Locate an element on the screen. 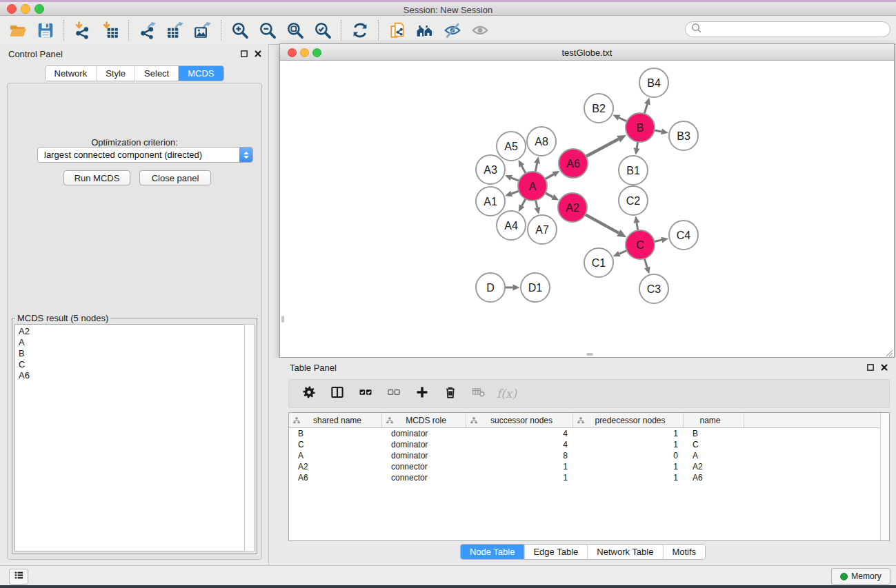  edge-A6-B is located at coordinates (603, 148).